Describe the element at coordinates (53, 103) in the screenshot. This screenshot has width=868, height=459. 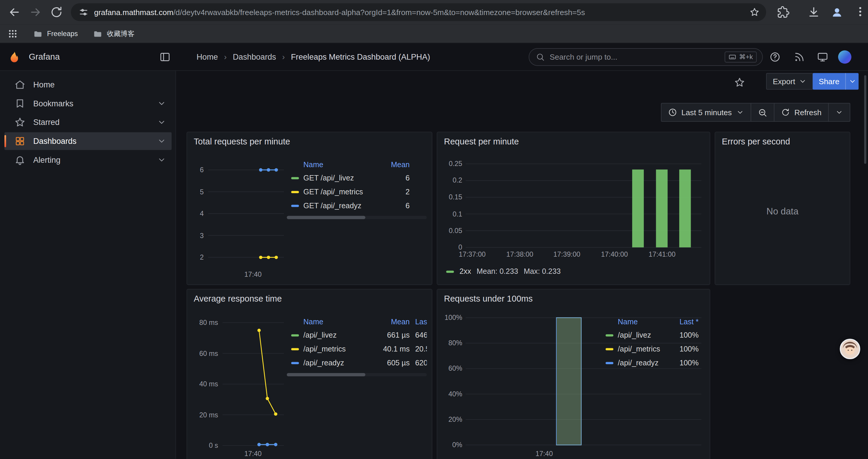
I see `sidebar-item-label: Bookmarks` at that location.